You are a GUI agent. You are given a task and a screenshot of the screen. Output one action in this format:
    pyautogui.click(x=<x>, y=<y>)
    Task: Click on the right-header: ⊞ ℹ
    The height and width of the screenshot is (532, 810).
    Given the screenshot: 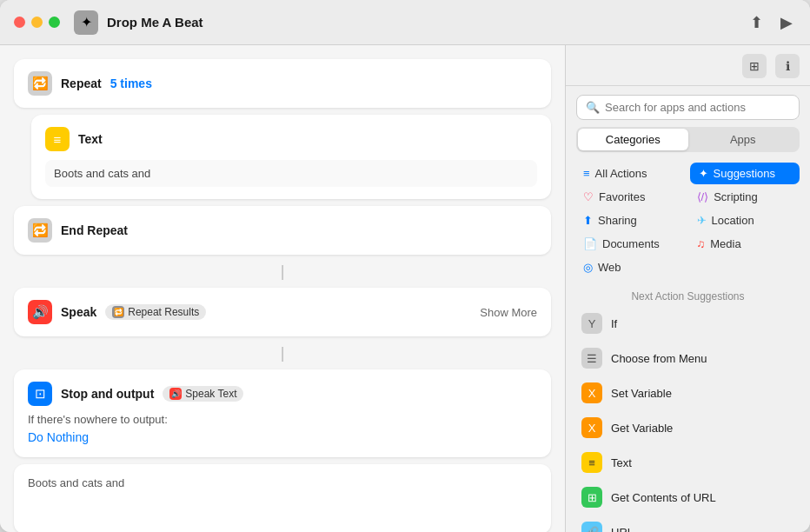 What is the action you would take?
    pyautogui.click(x=688, y=66)
    